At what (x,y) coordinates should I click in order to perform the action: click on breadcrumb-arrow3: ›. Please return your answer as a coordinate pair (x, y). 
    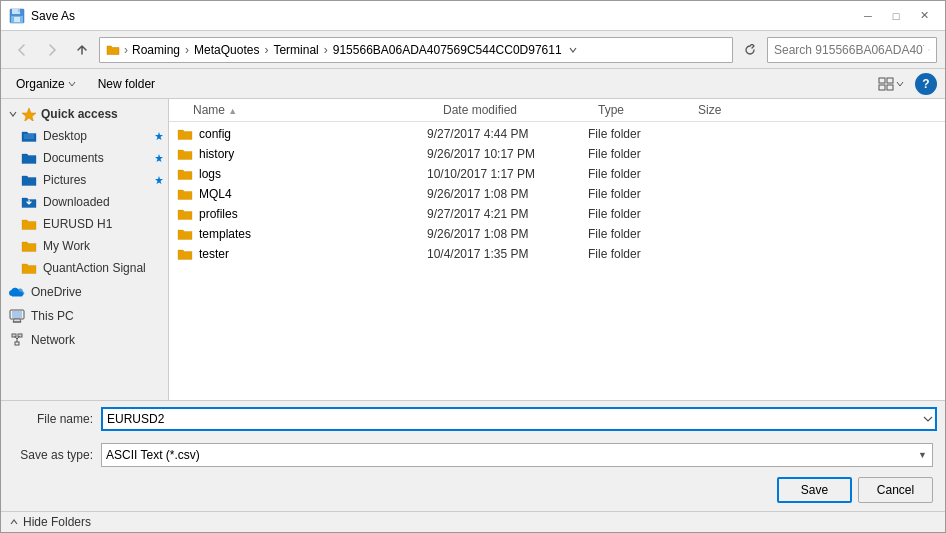
    Looking at the image, I should click on (326, 50).